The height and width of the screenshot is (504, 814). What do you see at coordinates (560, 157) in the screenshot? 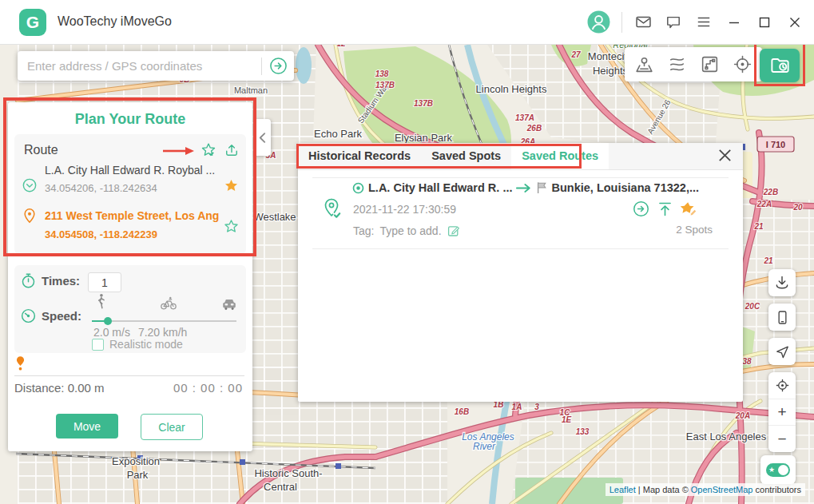
I see `tab-saved-routes: Saved Routes` at bounding box center [560, 157].